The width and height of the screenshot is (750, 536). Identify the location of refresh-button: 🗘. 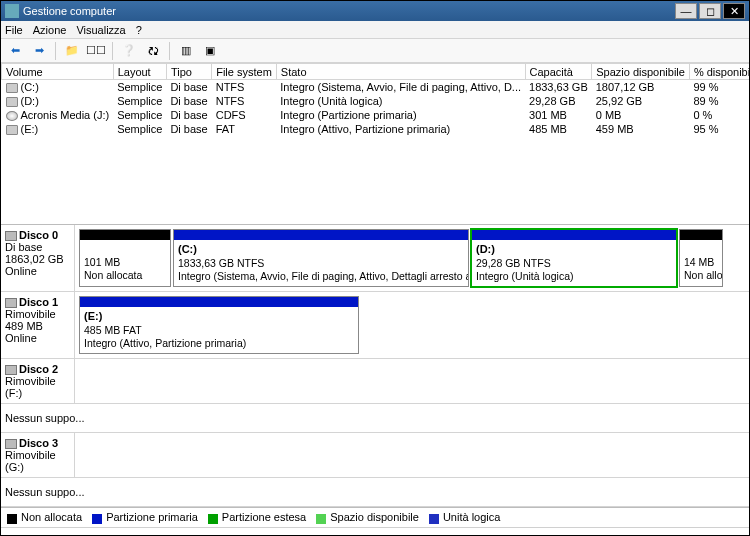
(153, 51).